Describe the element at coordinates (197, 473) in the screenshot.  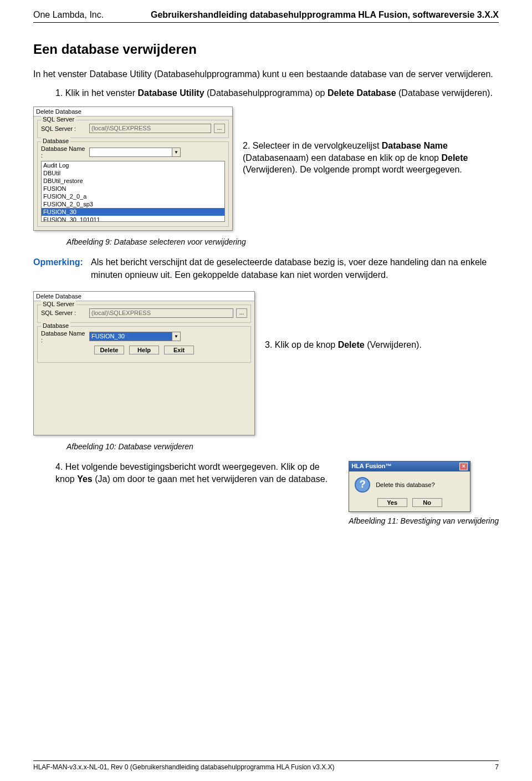
I see `step-4: 4. Het volgende bevestigingsbericht word…` at that location.